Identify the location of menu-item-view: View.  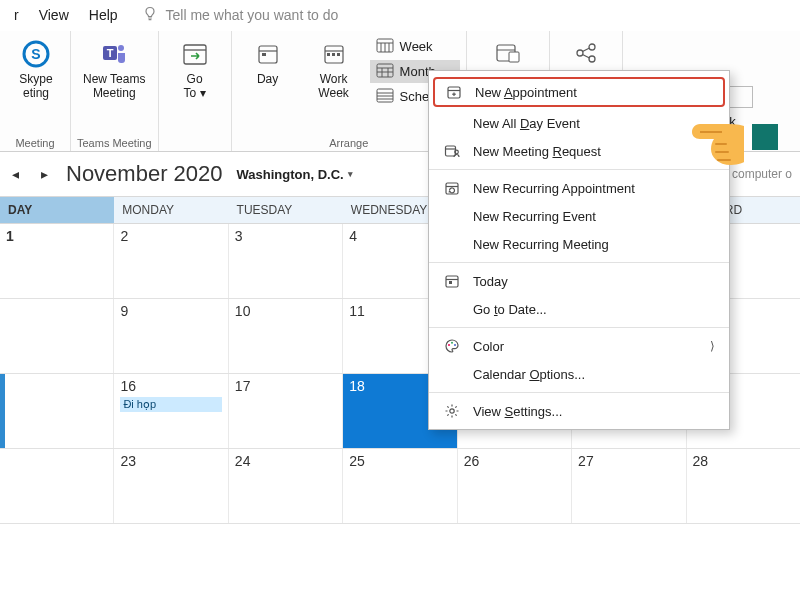
(54, 15).